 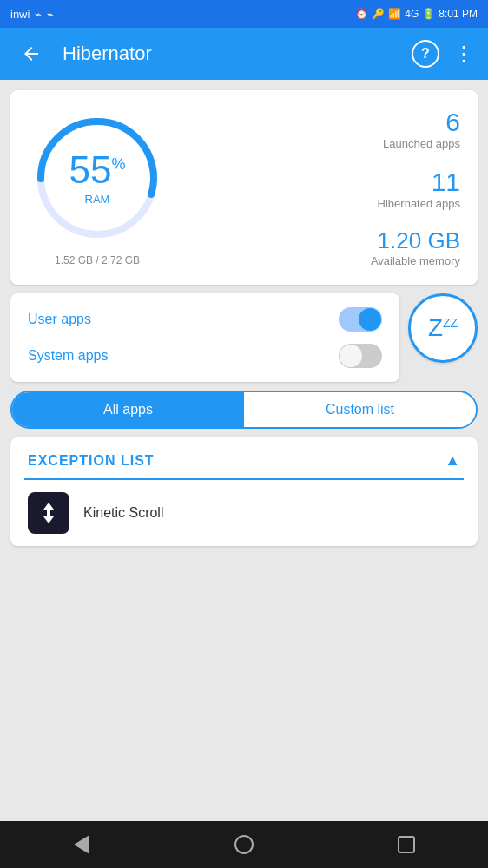 I want to click on stats-right: 6 Launched apps 11 Hibernated apps 1.20 …, so click(x=322, y=187).